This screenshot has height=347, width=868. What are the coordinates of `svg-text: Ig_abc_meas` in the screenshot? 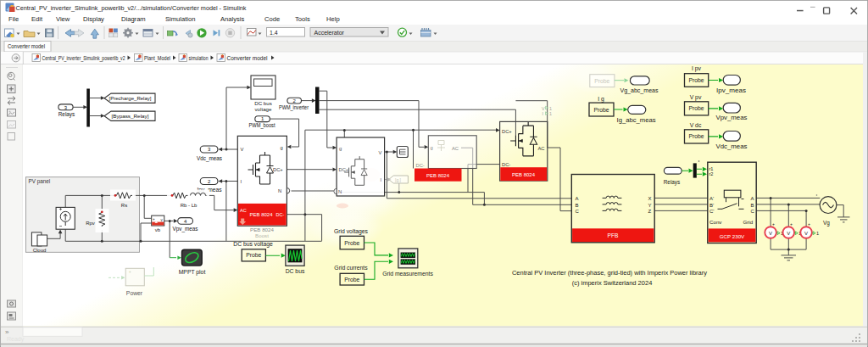 It's located at (637, 120).